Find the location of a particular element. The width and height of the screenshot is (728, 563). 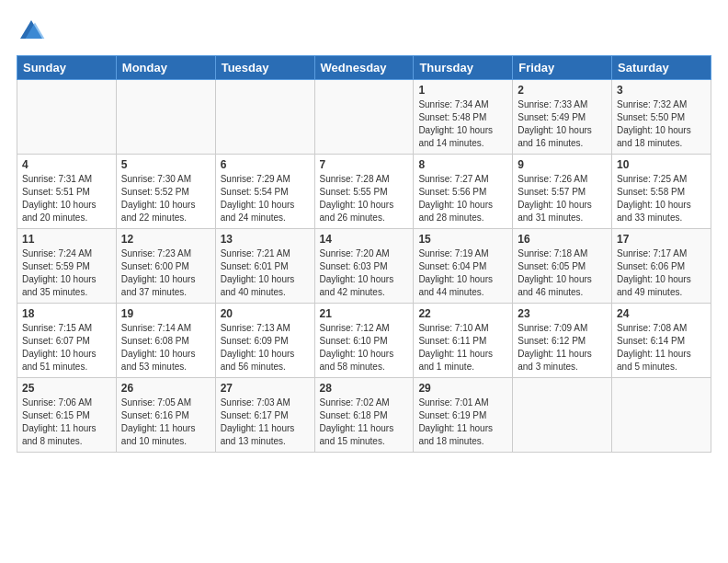

calendar-cell: 27Sunrise: 7:03 AM Sunset: 6:17 PM Dayli… is located at coordinates (265, 416).